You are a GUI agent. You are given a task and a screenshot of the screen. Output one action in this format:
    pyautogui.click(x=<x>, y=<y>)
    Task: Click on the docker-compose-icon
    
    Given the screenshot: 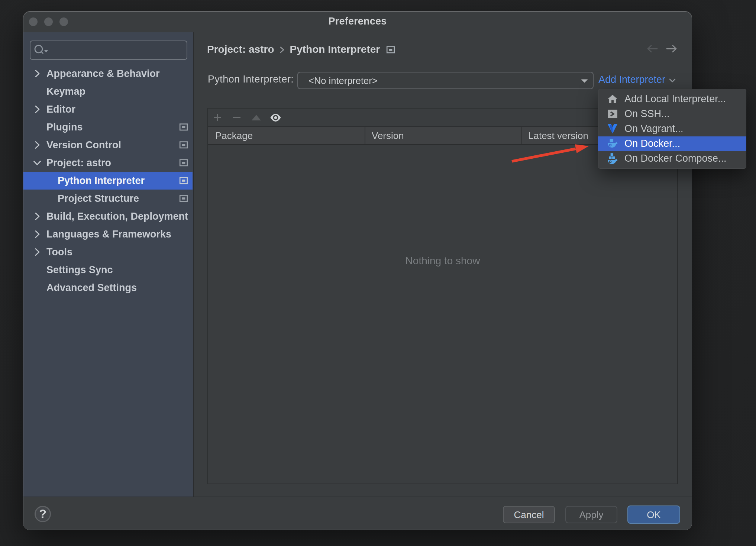 What is the action you would take?
    pyautogui.click(x=613, y=159)
    